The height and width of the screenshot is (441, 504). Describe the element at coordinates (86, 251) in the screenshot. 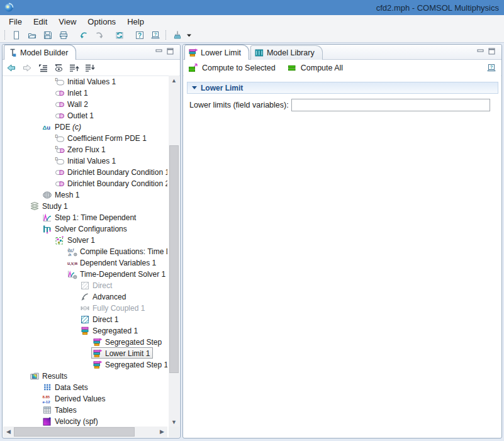

I see `tree-item-compile-equations-time-d: ∂u:f∂tCompile Equations: Time D` at that location.